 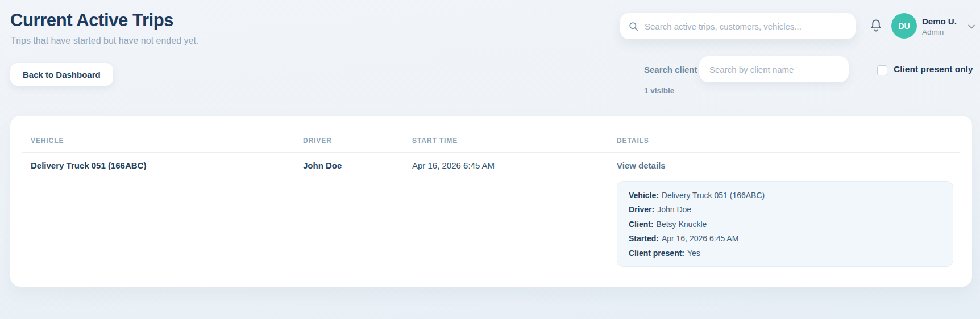 I want to click on detail-driver: Driver:John Doe, so click(x=785, y=210).